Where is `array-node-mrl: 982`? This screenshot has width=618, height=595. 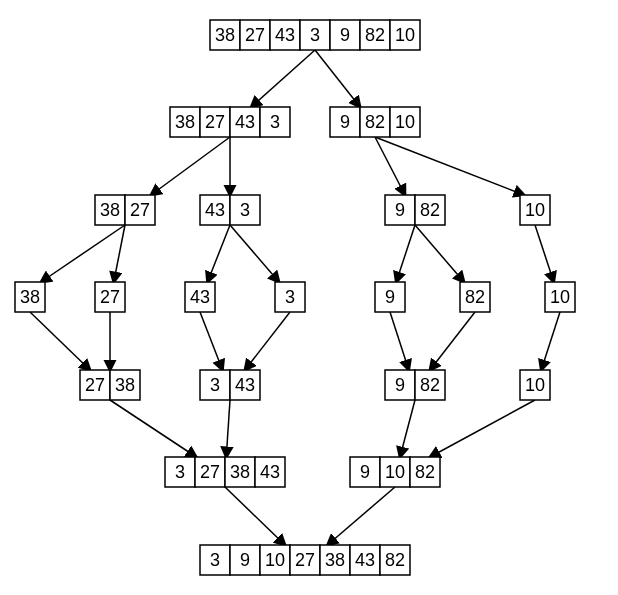 array-node-mrl: 982 is located at coordinates (415, 385).